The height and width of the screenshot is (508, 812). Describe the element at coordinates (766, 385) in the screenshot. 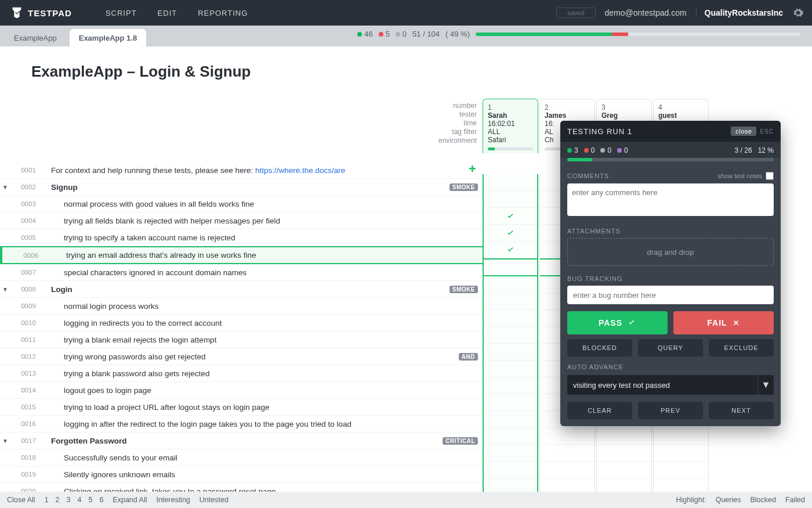

I see `chevron-down-icon: ▼` at that location.